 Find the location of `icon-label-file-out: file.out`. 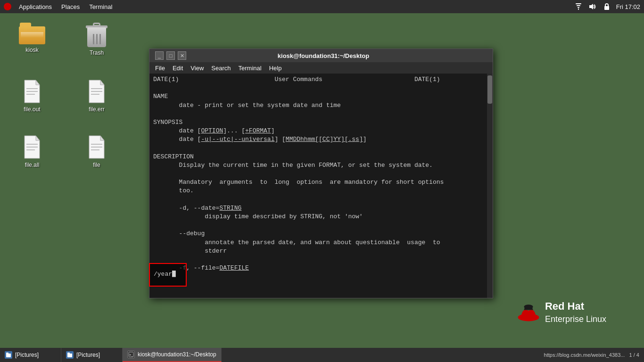

icon-label-file-out: file.out is located at coordinates (32, 109).